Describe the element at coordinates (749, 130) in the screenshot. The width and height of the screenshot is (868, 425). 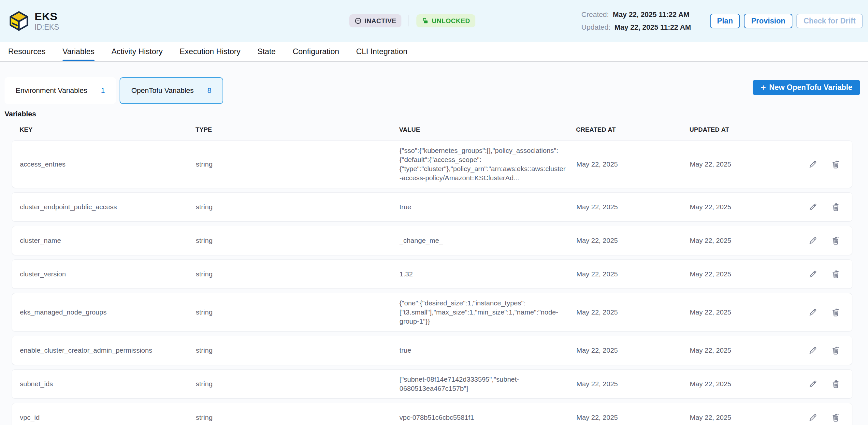
I see `column-header-updated-at: UPDATED AT` at that location.